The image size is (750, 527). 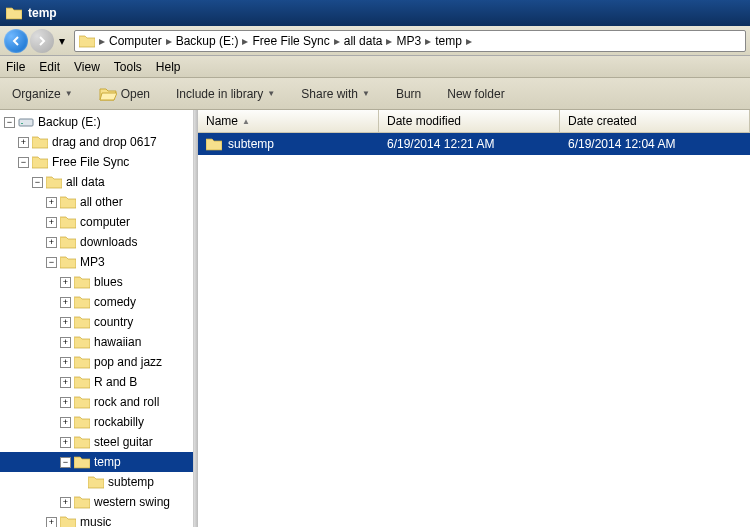 I want to click on tree-node: +music, so click(x=96, y=520).